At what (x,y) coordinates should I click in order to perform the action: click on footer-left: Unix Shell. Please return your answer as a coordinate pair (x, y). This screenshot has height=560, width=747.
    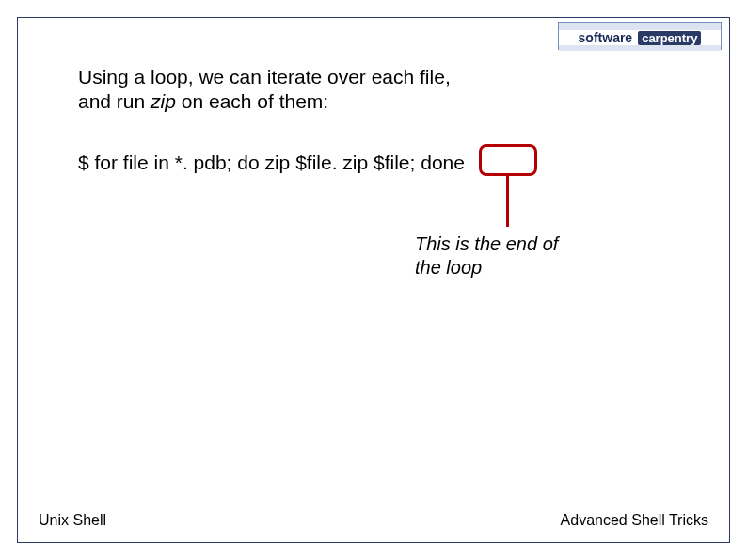
    Looking at the image, I should click on (72, 520).